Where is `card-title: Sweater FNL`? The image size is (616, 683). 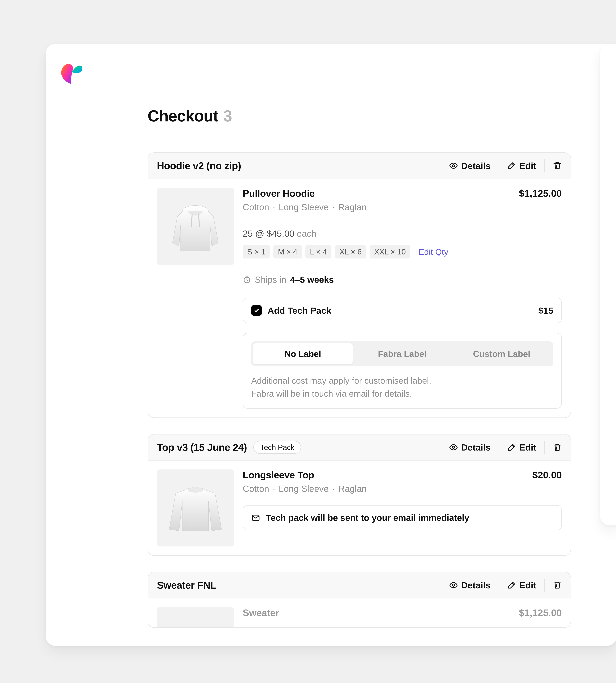 card-title: Sweater FNL is located at coordinates (299, 585).